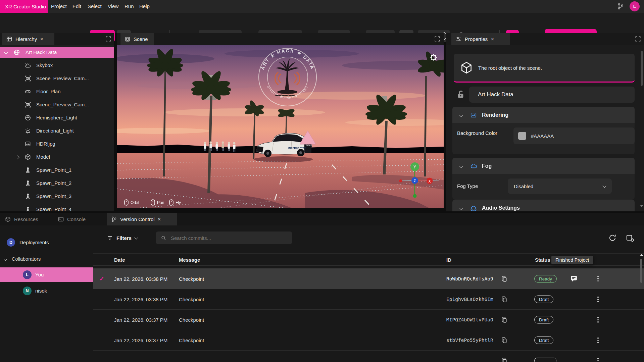 The image size is (644, 362). Describe the element at coordinates (574, 279) in the screenshot. I see `comment-icon` at that location.